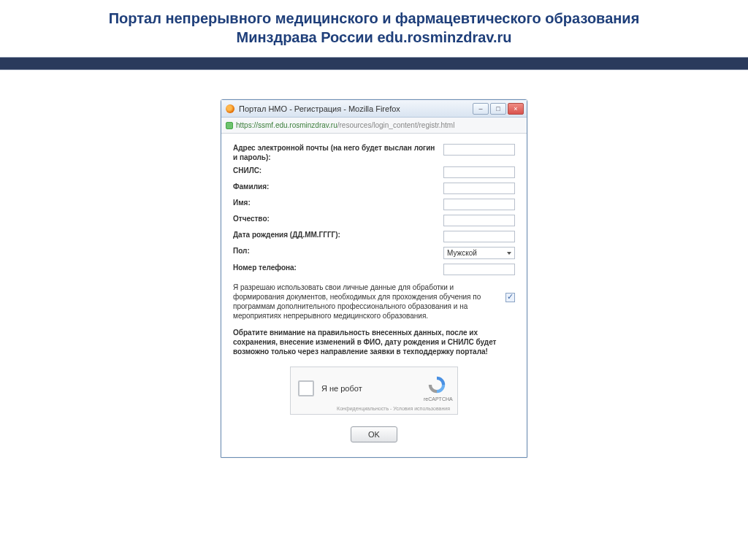 The width and height of the screenshot is (748, 560). I want to click on warning-text: Обратите внимание на правильность внесен…, so click(374, 342).